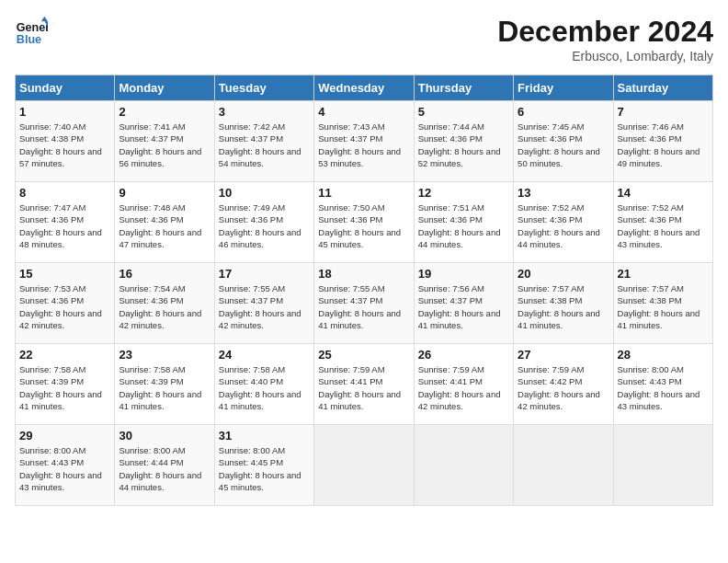 The width and height of the screenshot is (728, 563). Describe the element at coordinates (563, 274) in the screenshot. I see `day-number: 20` at that location.